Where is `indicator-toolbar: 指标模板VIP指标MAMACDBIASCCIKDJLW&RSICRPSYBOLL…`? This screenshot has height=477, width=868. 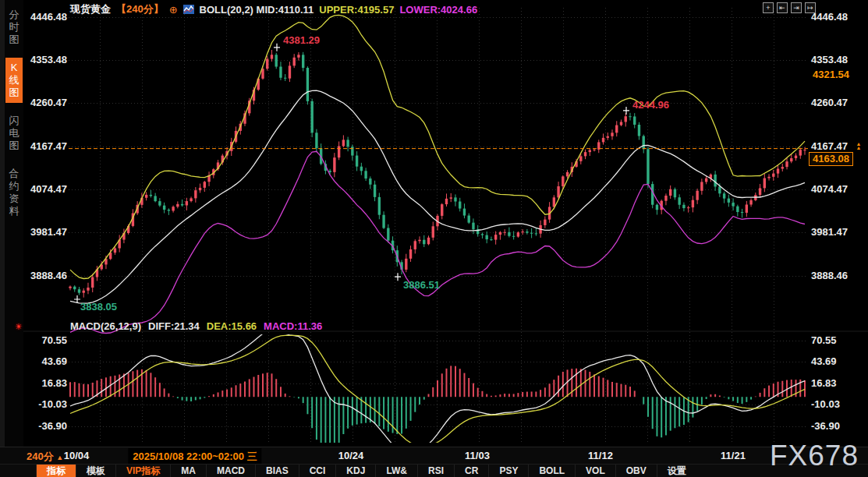 indicator-toolbar: 指标模板VIP指标MAMACDBIASCCIKDJLW&RSICRPSYBOLL… is located at coordinates (434, 471).